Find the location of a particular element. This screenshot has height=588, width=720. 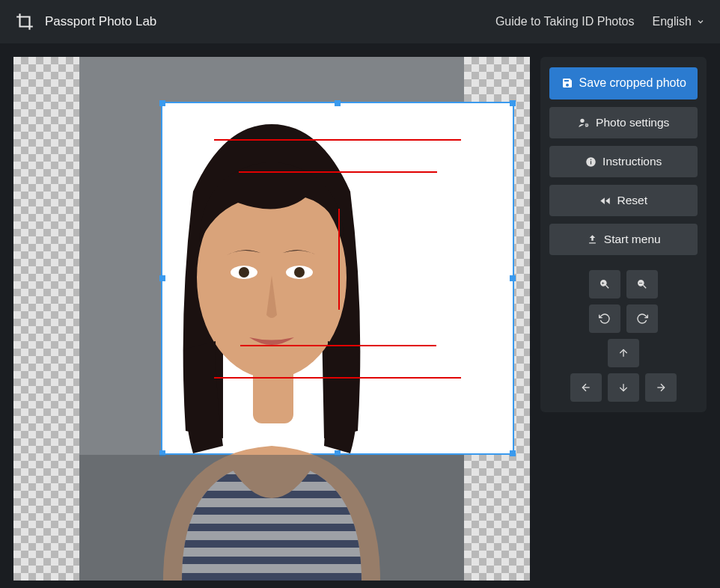

guide-line-shoulders is located at coordinates (338, 378).